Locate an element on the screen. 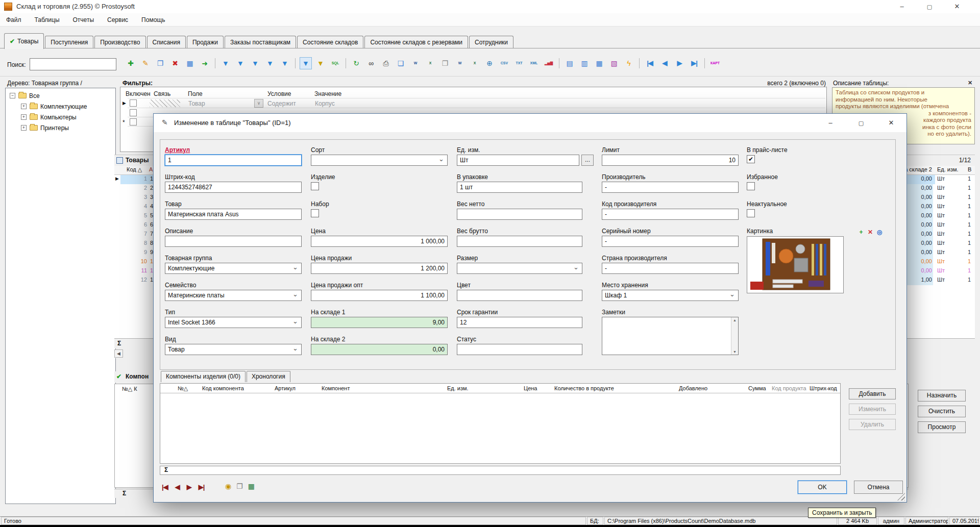  copy-record-icon: ❐ is located at coordinates (160, 63).